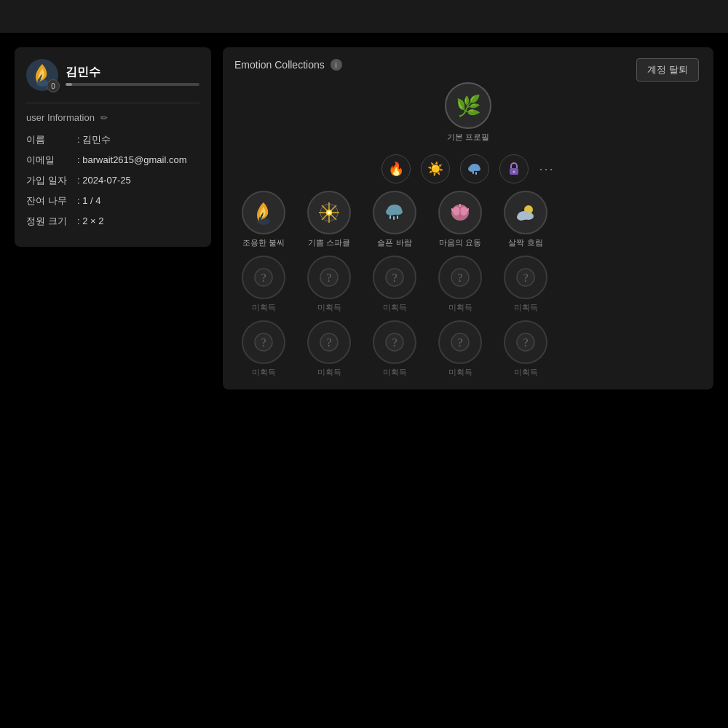 Image resolution: width=728 pixels, height=728 pixels. I want to click on username-area: 김민수, so click(132, 76).